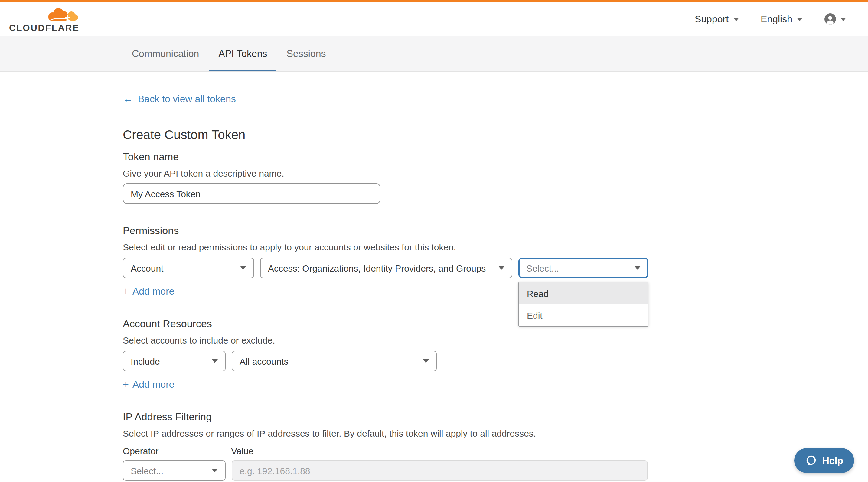 This screenshot has width=868, height=482. What do you see at coordinates (264, 361) in the screenshot?
I see `resource-accounts-value: All accounts` at bounding box center [264, 361].